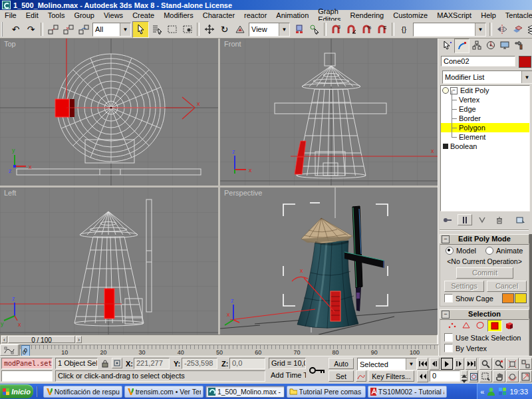 The width and height of the screenshot is (532, 399). Describe the element at coordinates (448, 338) in the screenshot. I see `checkbox-icon` at that location.